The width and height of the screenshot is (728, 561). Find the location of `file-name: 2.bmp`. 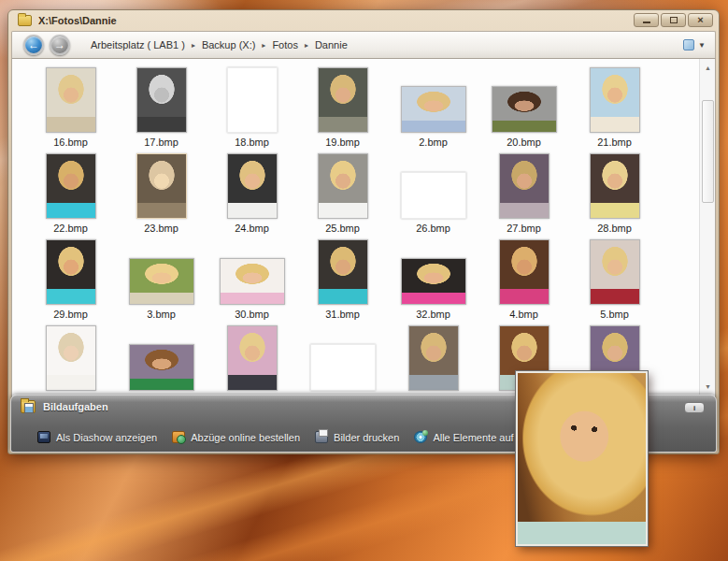

file-name: 2.bmp is located at coordinates (434, 142).